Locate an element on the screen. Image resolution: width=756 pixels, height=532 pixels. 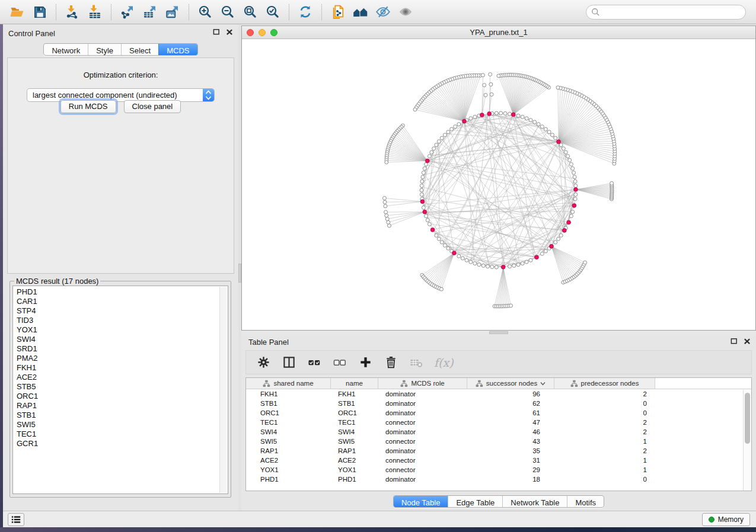
tab-edge-table: Edge Table is located at coordinates (475, 501).